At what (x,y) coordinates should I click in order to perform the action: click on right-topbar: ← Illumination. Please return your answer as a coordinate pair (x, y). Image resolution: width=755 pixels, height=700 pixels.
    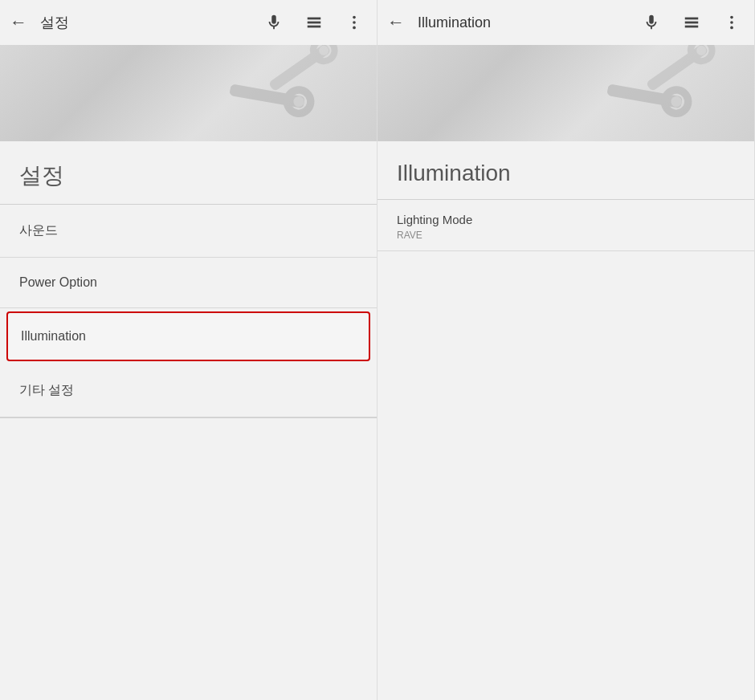
    Looking at the image, I should click on (565, 22).